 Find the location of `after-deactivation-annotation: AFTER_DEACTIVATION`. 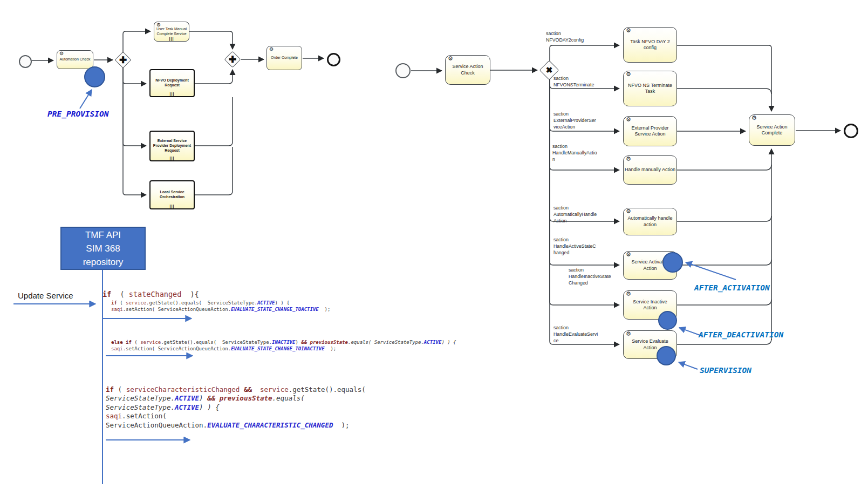

after-deactivation-annotation: AFTER_DEACTIVATION is located at coordinates (741, 335).